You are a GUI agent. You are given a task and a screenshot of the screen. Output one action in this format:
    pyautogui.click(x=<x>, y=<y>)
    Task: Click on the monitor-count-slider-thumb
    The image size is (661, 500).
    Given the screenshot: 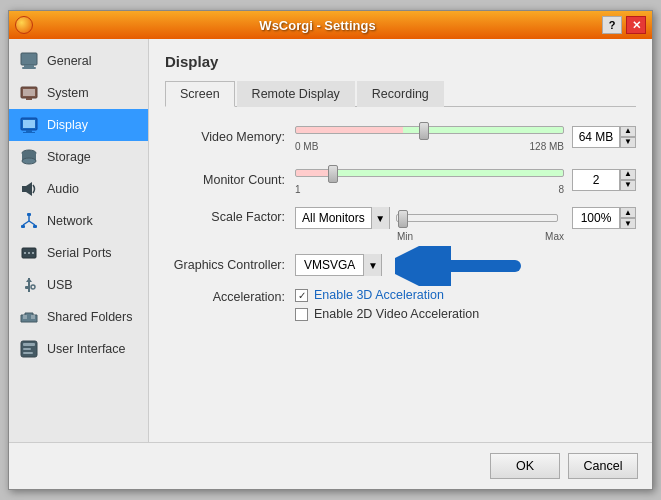 What is the action you would take?
    pyautogui.click(x=333, y=174)
    